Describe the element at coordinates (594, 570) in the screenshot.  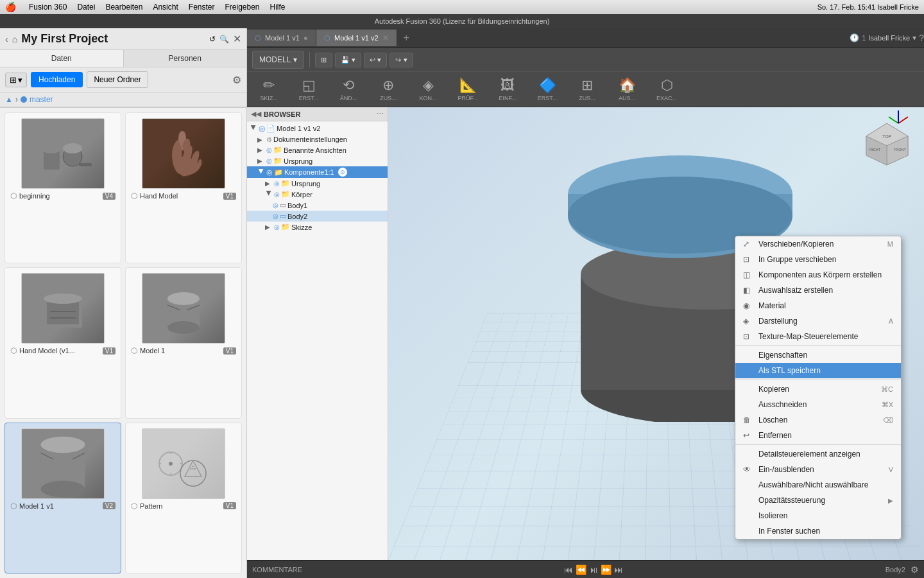
I see `playback-play: ⏯` at that location.